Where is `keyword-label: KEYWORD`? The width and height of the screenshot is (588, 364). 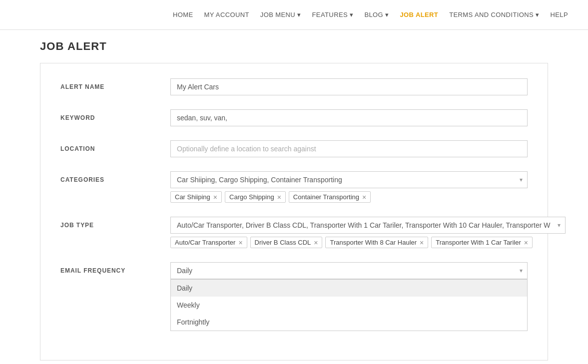
keyword-label: KEYWORD is located at coordinates (115, 115).